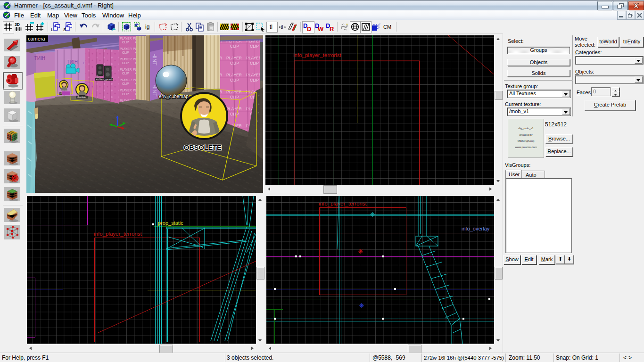 Image resolution: width=644 pixels, height=362 pixels. What do you see at coordinates (52, 29) in the screenshot?
I see `svg-text: L` at bounding box center [52, 29].